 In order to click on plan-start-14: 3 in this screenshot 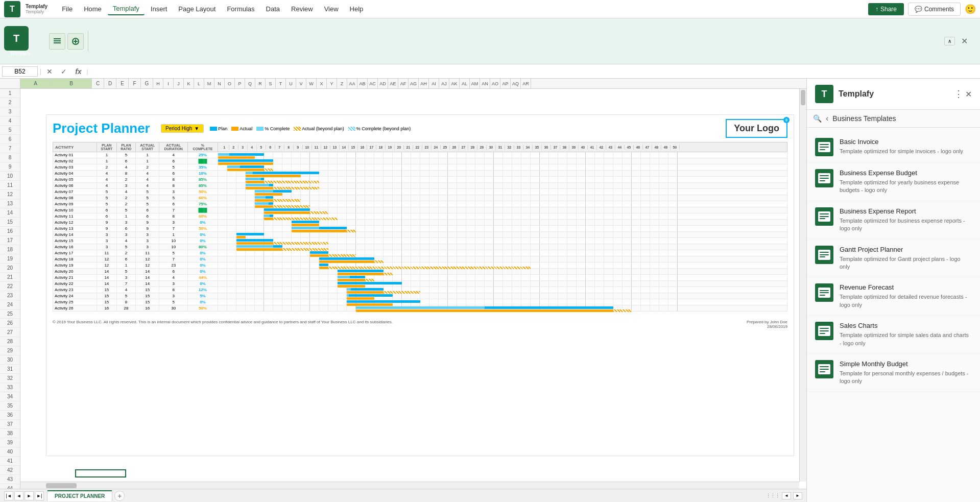, I will do `click(106, 235)`.